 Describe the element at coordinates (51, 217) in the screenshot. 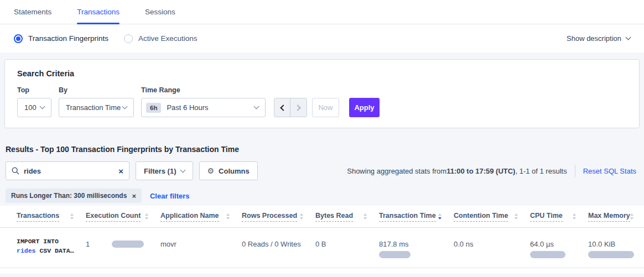

I see `column-header-transactions: Transactions` at that location.